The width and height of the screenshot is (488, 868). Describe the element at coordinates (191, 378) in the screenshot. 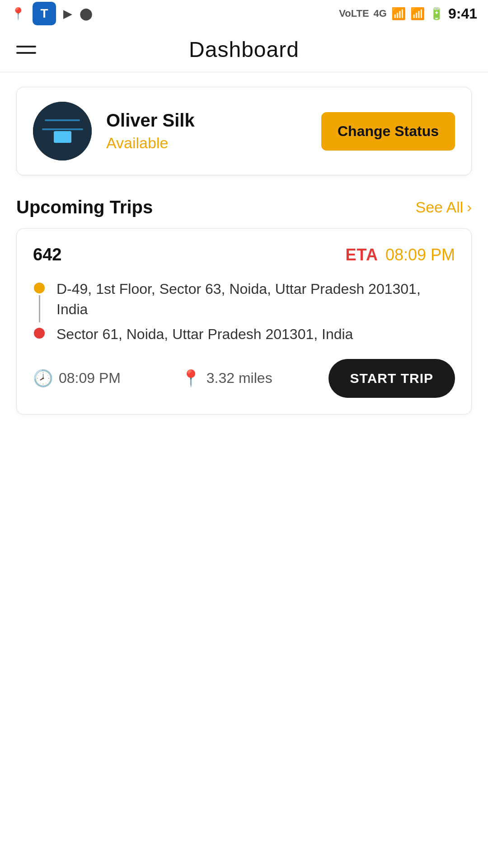

I see `distance-pin-icon: 📍` at that location.